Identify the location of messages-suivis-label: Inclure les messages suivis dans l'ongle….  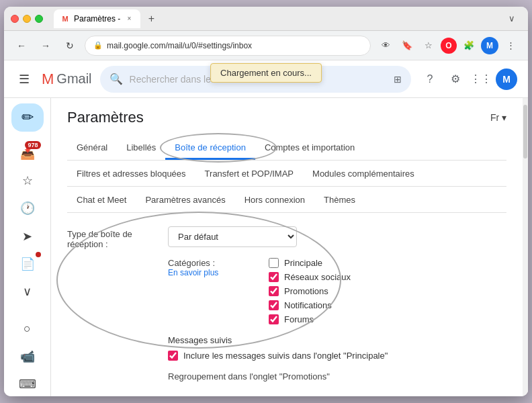
(285, 356).